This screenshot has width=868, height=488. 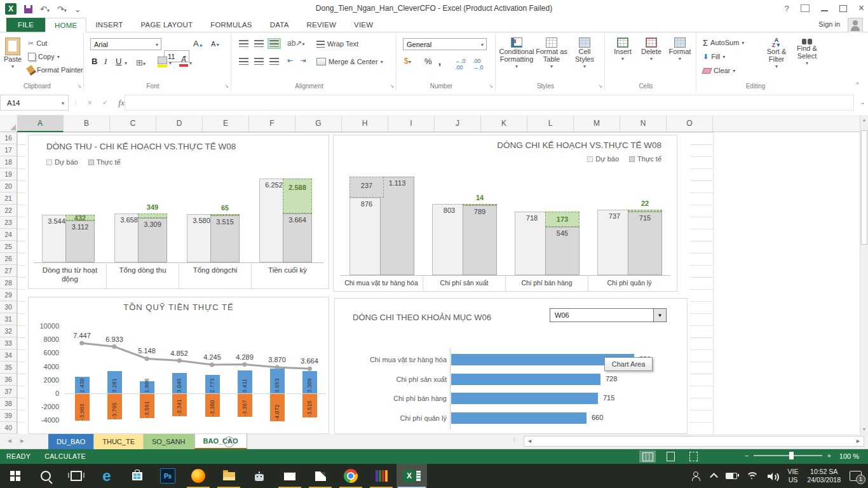 I want to click on grip-dots-icon: ⁞, so click(x=76, y=103).